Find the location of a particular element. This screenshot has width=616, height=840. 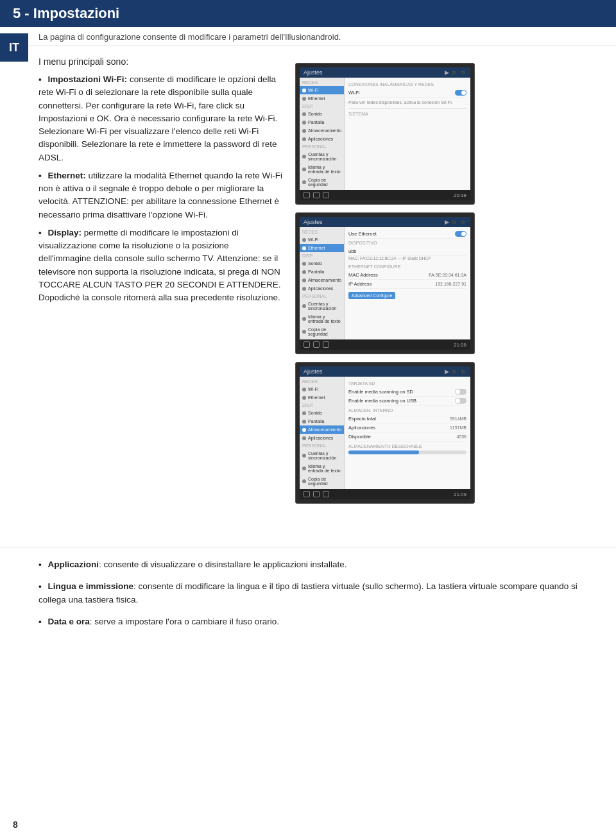

screenshot-inner-2: Ajustes ▶ ◾ ◾ REDES Wi-Fi Et is located at coordinates (385, 284).